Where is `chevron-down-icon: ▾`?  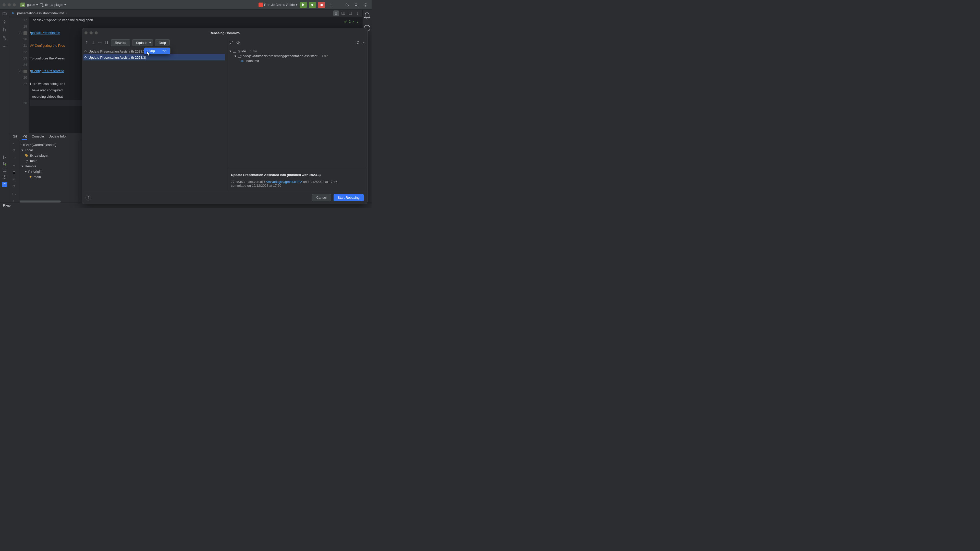 chevron-down-icon: ▾ is located at coordinates (150, 43).